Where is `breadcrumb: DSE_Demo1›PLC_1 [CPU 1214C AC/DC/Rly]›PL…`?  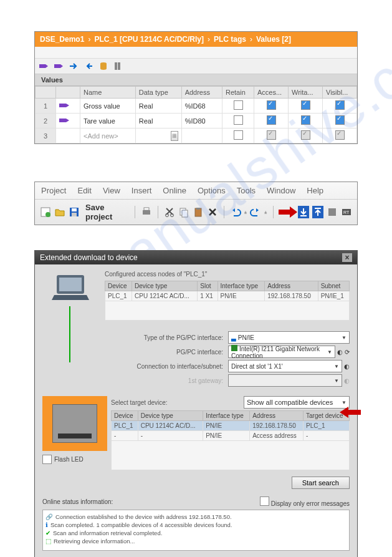
breadcrumb: DSE_Demo1›PLC_1 [CPU 1214C AC/DC/Rly]›PL… is located at coordinates (196, 39).